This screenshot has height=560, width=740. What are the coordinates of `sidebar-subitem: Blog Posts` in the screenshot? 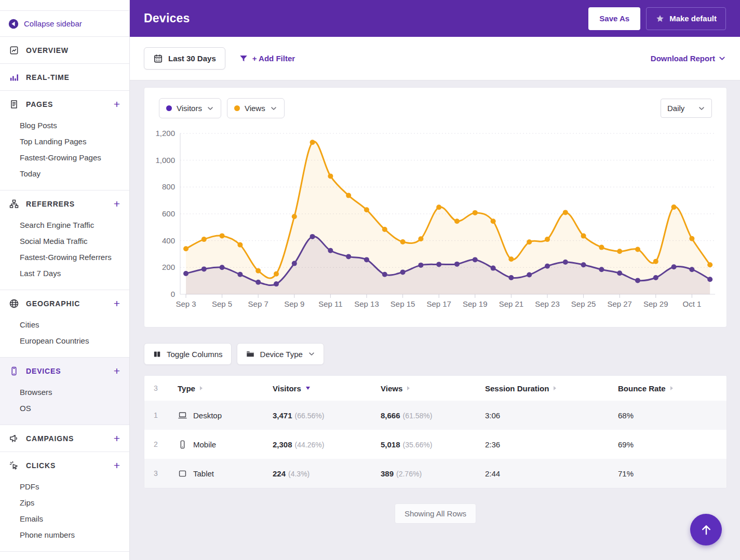 It's located at (64, 126).